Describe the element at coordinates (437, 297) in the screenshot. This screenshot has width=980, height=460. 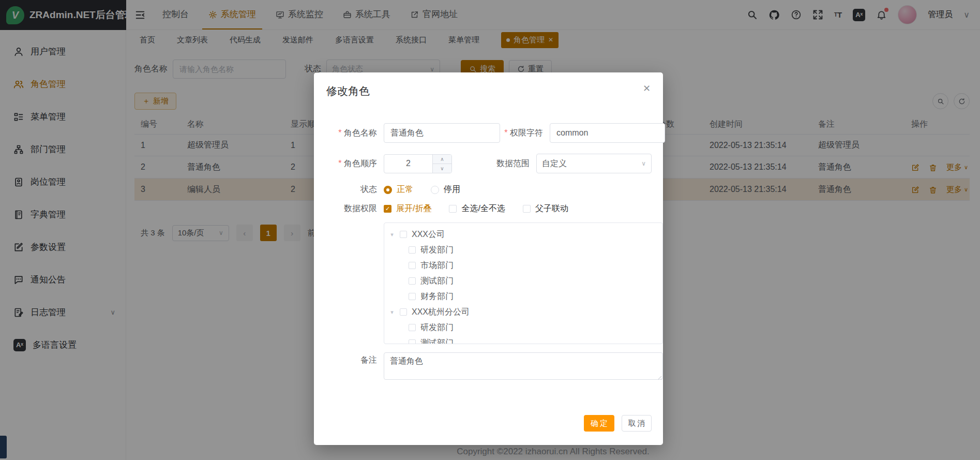
I see `tree-node-label: 财务部门` at that location.